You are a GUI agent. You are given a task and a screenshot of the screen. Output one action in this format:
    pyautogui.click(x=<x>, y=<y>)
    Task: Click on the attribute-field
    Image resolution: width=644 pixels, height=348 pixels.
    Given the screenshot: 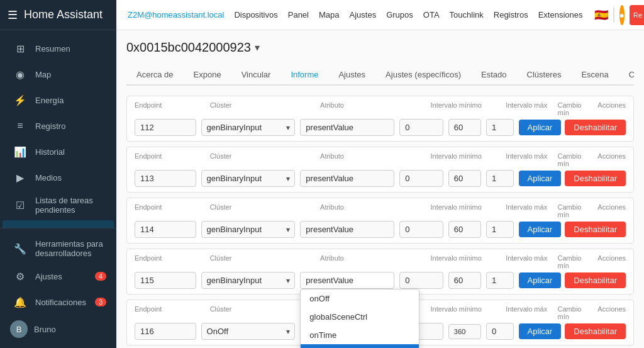 What is the action you would take?
    pyautogui.click(x=347, y=179)
    